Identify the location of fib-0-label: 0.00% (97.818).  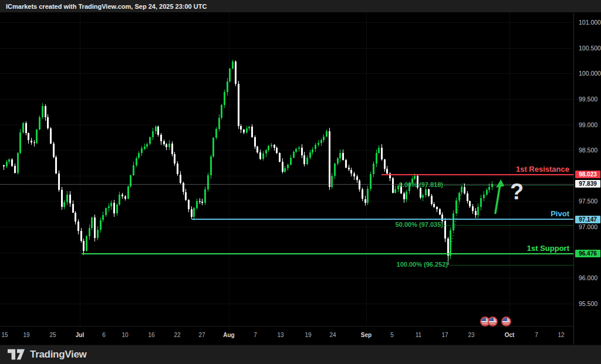
(421, 185).